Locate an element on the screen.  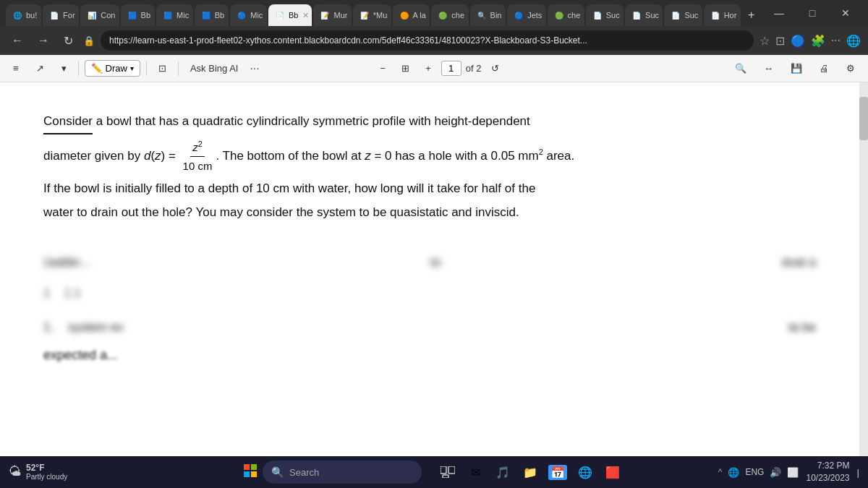
datetime: 7:32 PM 10/23/2023 is located at coordinates (827, 472).